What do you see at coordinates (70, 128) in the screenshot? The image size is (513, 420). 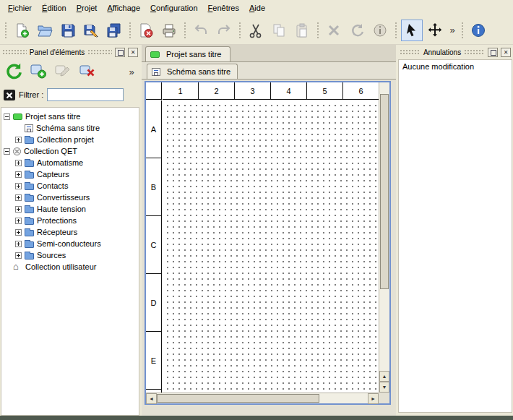 I see `tree-item-schema-sans-titre: Schéma sans titre` at bounding box center [70, 128].